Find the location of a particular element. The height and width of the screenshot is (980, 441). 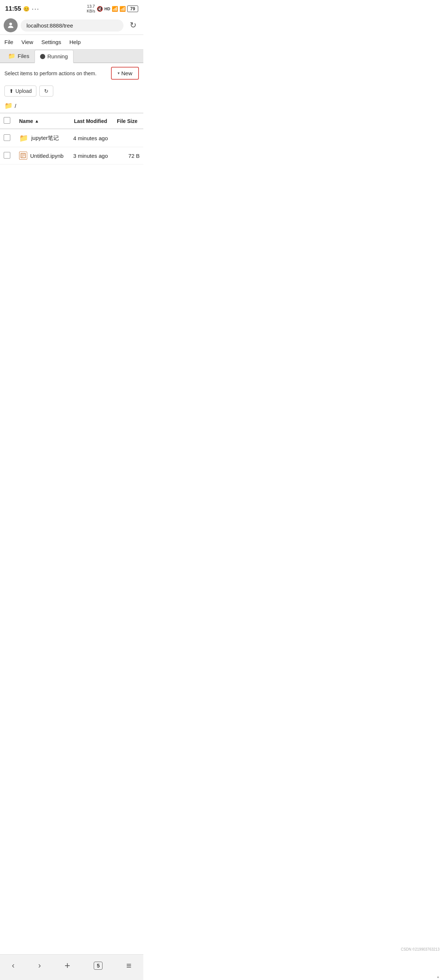

reload-button: ↻ is located at coordinates (133, 25).